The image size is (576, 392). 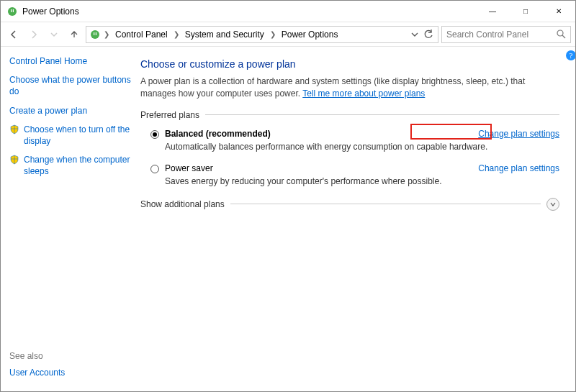 I want to click on plan-balanced-radio, so click(x=155, y=135).